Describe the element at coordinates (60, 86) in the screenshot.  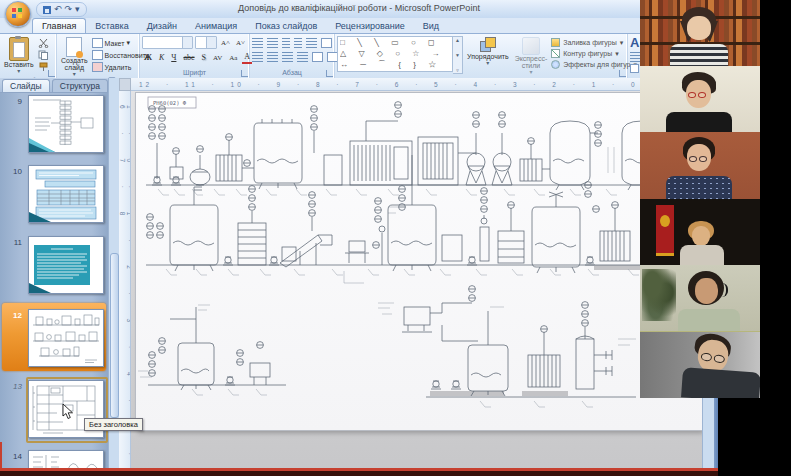
I see `panel-tabs: Слайды Структура ×` at that location.